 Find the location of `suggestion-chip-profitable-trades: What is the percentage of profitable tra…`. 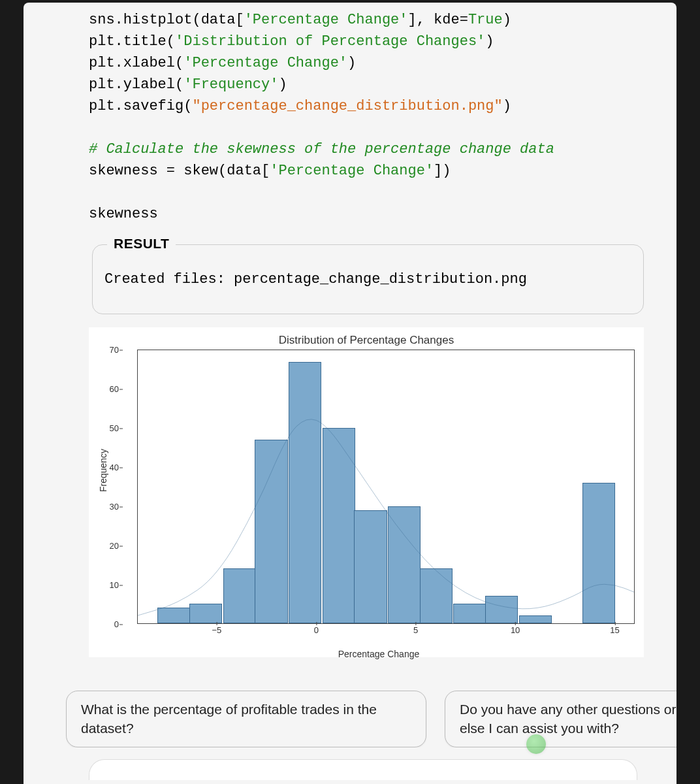

suggestion-chip-profitable-trades: What is the percentage of profitable tra… is located at coordinates (246, 719).